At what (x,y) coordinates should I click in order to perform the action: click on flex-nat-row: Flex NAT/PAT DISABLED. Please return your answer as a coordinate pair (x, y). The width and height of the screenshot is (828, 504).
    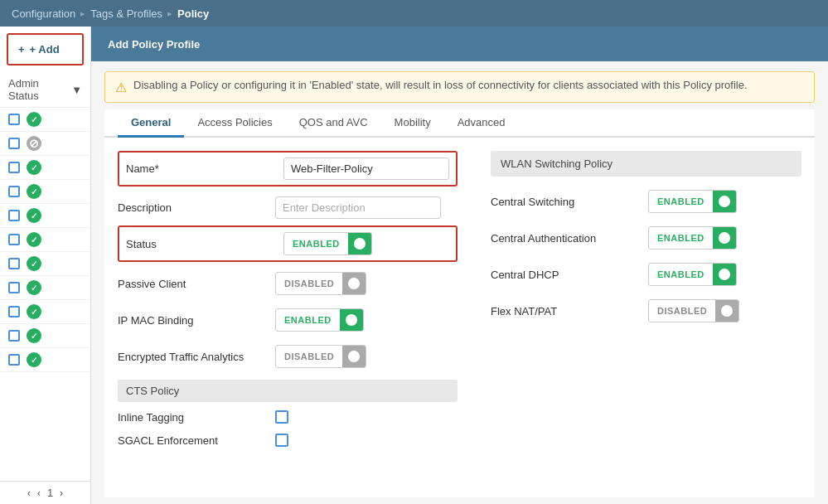
    Looking at the image, I should click on (646, 311).